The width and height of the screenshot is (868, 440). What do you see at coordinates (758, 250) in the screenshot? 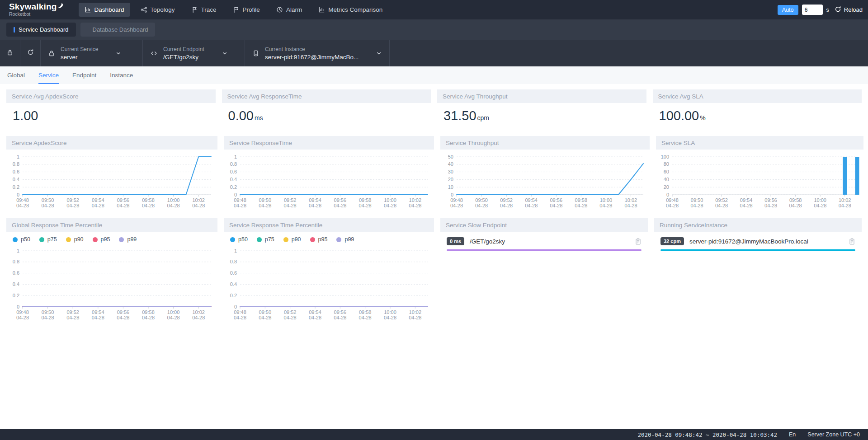
I see `instance-progress-bar` at bounding box center [758, 250].